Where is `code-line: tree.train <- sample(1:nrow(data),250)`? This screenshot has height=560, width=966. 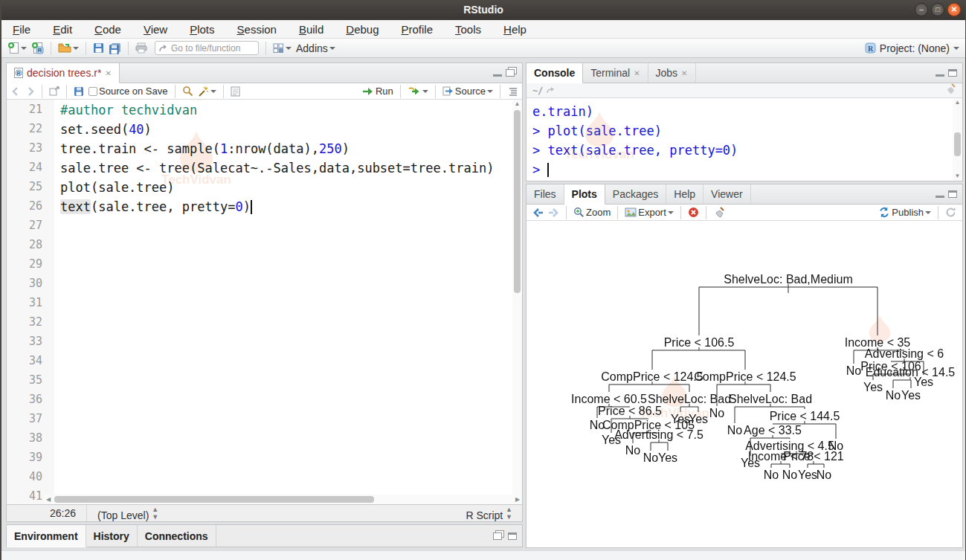
code-line: tree.train <- sample(1:nrow(data),250) is located at coordinates (286, 149).